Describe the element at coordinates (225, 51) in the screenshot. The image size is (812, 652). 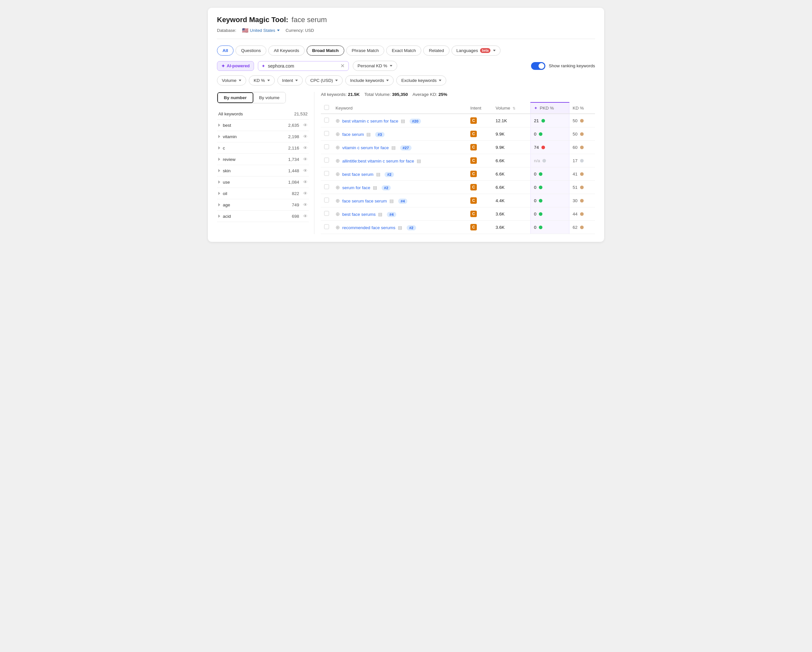
I see `tab-all: All` at that location.